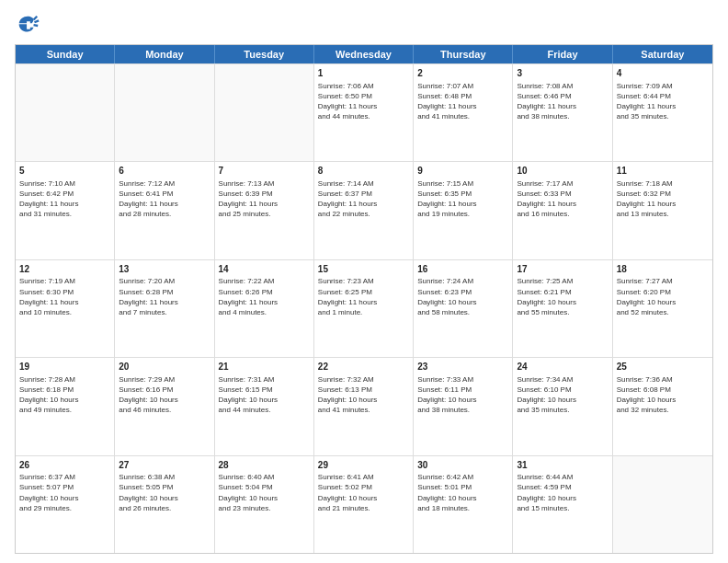  I want to click on cell-info: Sunrise: 6:44 AMSunset: 4:59 PMDaylight:…, so click(563, 493).